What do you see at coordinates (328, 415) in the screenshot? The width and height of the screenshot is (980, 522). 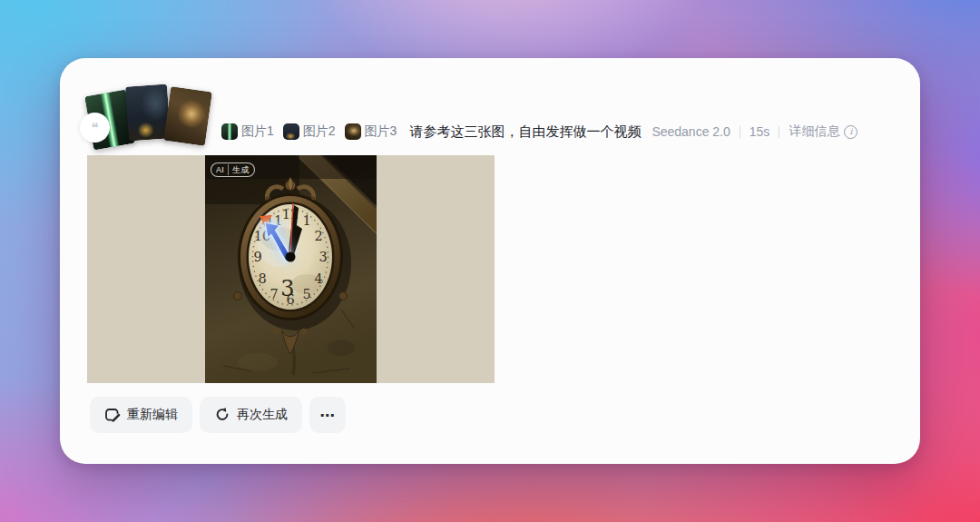 I see `more-button: ⋯` at bounding box center [328, 415].